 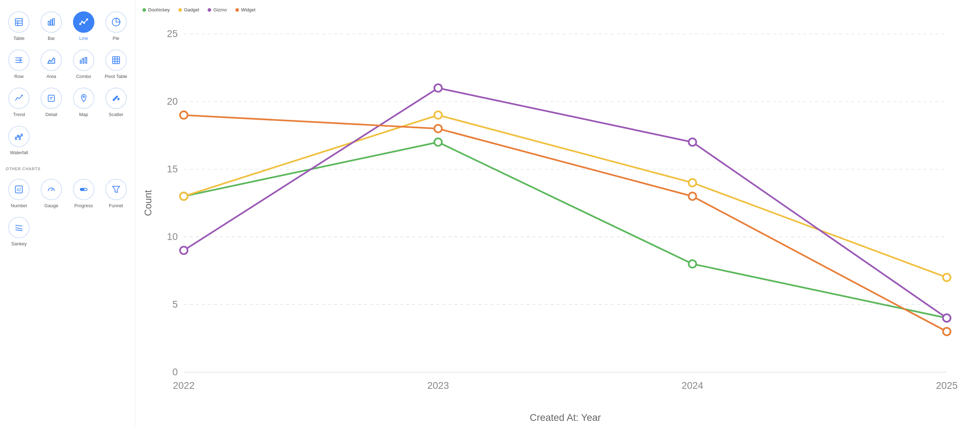 What do you see at coordinates (19, 136) in the screenshot?
I see `waterfall-icon` at bounding box center [19, 136].